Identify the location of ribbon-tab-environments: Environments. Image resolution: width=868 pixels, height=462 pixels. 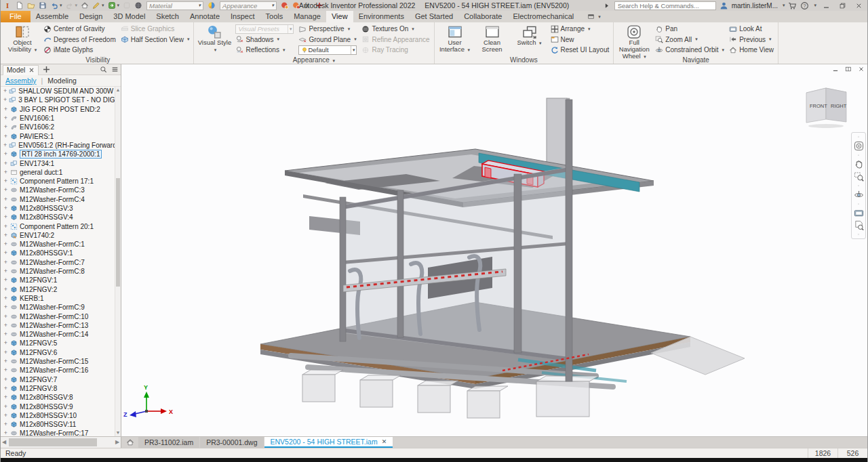
(381, 16).